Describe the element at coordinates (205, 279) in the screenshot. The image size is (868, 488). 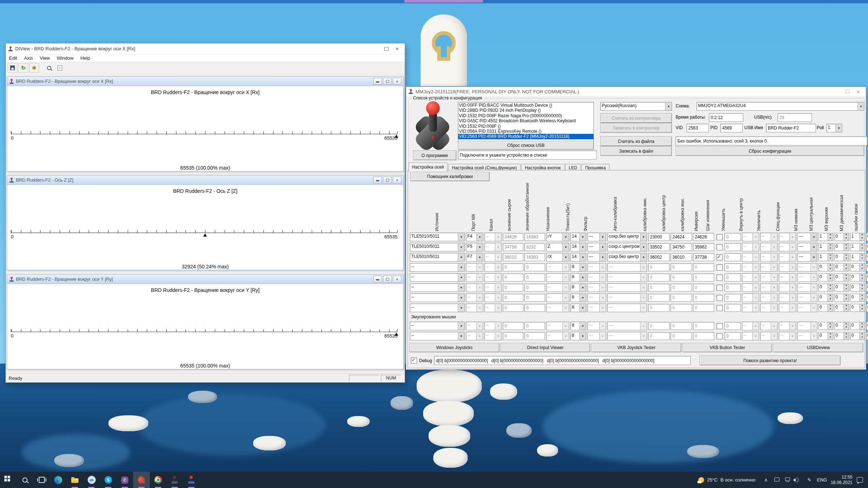
I see `chart-titlebar: BRD Rudders-F2 - Вращение вокруг оси Y […` at that location.